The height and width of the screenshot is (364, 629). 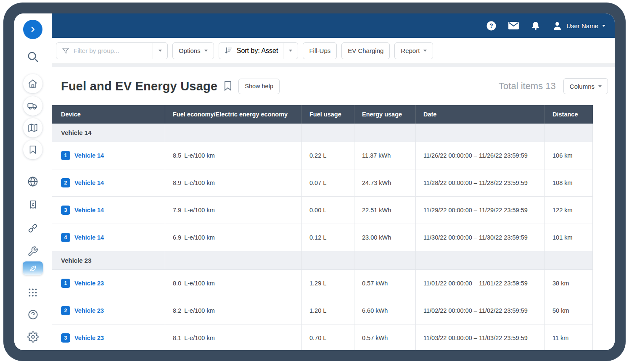 What do you see at coordinates (108, 210) in the screenshot?
I see `device-cell: 3Vehicle 14` at bounding box center [108, 210].